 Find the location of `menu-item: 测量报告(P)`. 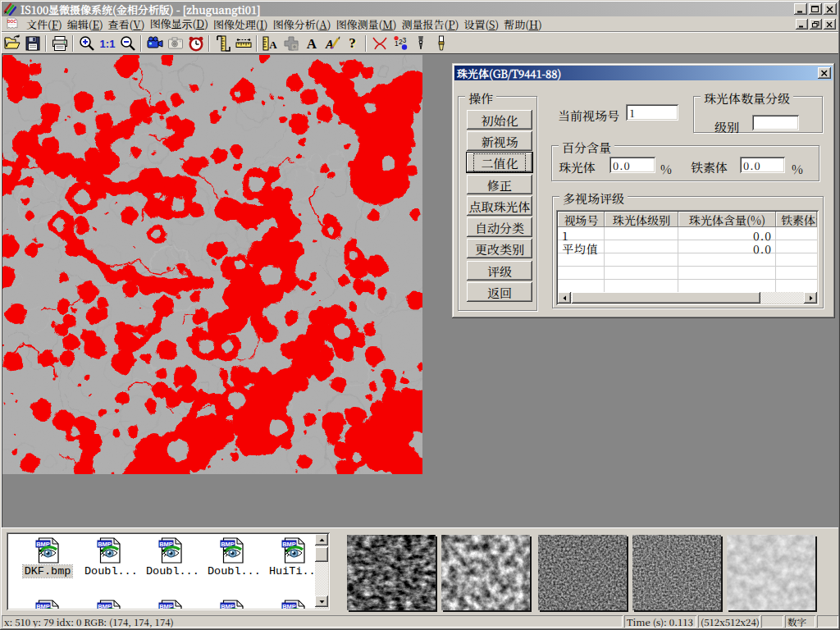

menu-item: 测量报告(P) is located at coordinates (431, 25).